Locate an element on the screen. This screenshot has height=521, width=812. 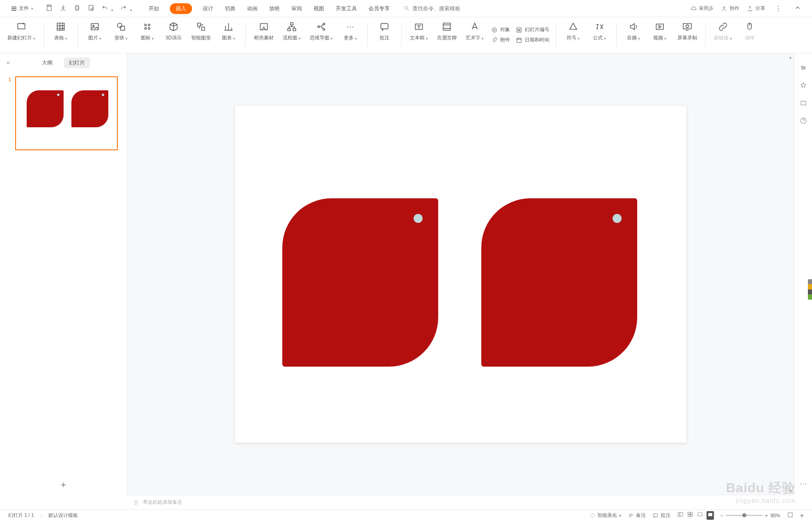
header-footer-button: 页眉页脚 is located at coordinates (447, 31).